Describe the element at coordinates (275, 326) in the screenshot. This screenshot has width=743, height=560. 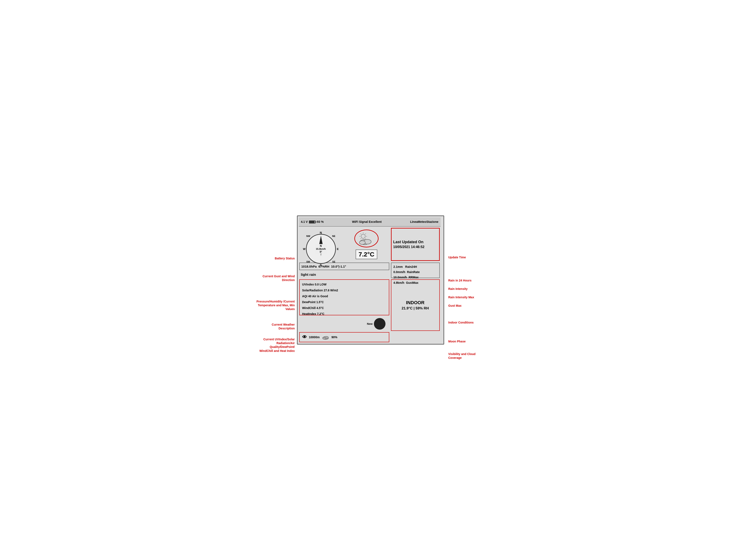
I see `weather-desc-annotation: Current Weather Description` at that location.